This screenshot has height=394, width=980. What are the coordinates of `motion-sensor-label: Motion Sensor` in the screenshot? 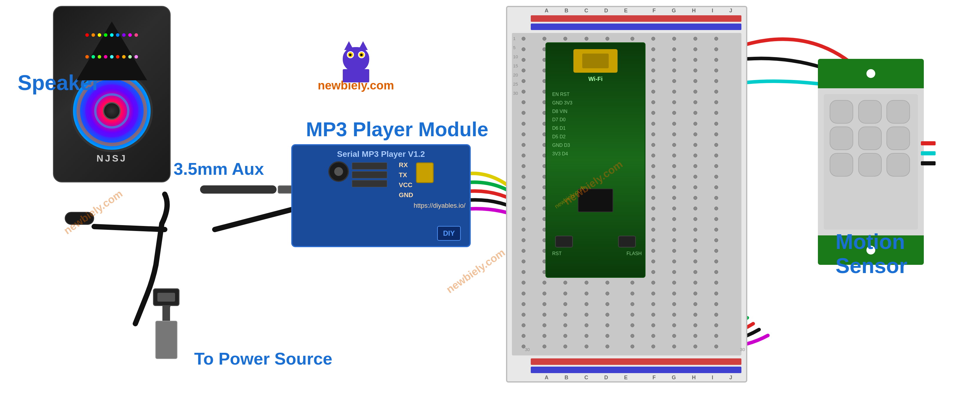 It's located at (908, 253).